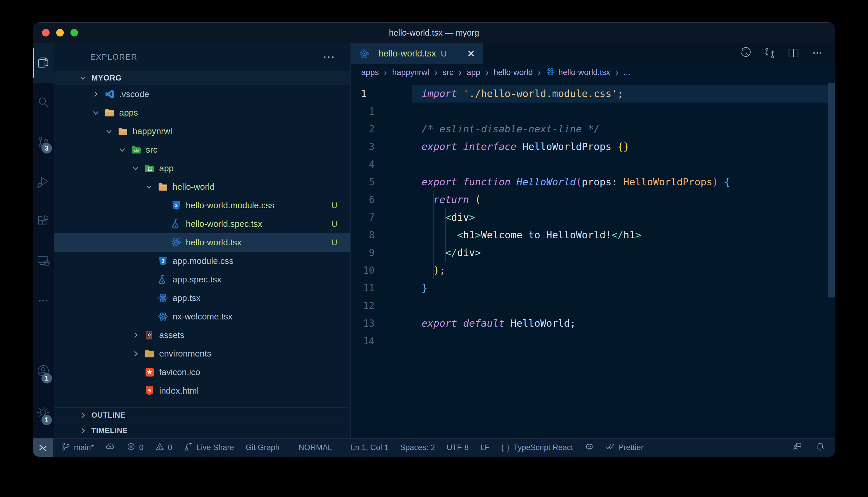 This screenshot has width=868, height=497. Describe the element at coordinates (202, 335) in the screenshot. I see `tree-item-assets: assets` at that location.